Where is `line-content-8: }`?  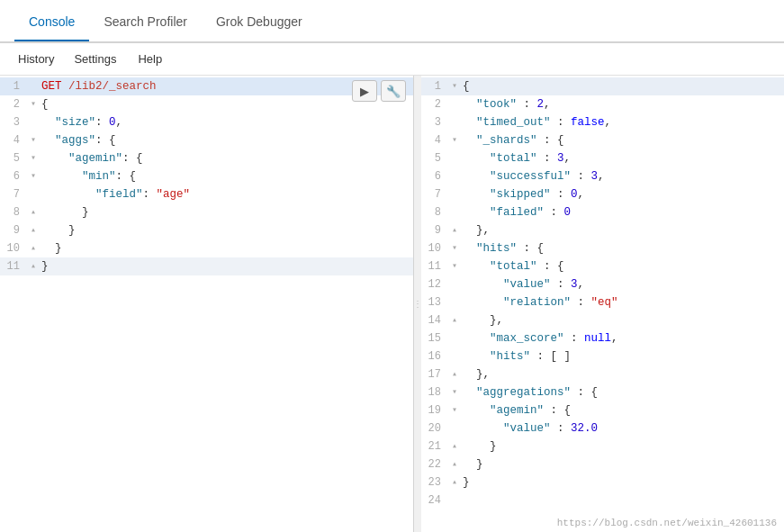 line-content-8: } is located at coordinates (227, 212).